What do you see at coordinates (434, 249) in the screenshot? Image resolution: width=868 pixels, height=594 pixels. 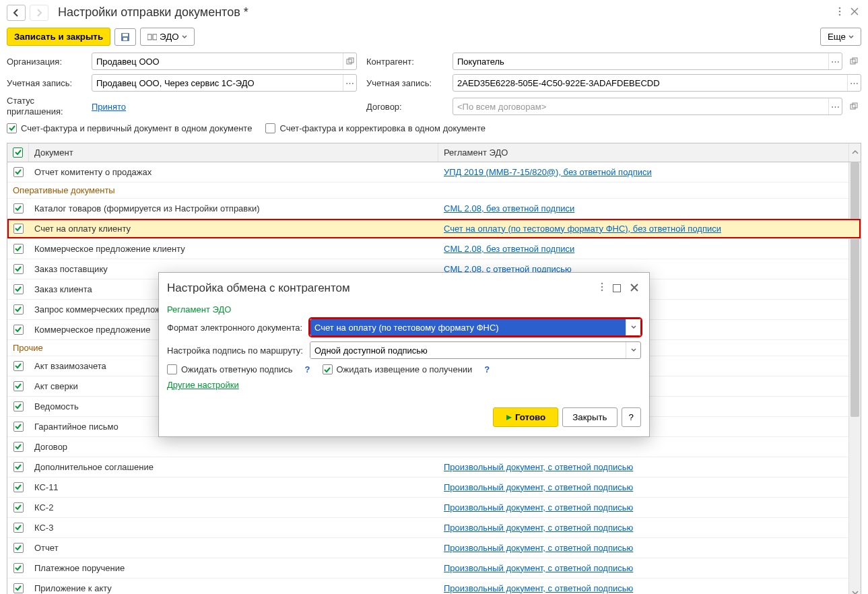 I see `table-row: Коммерческое предложение клиентуCML 2.08…` at bounding box center [434, 249].